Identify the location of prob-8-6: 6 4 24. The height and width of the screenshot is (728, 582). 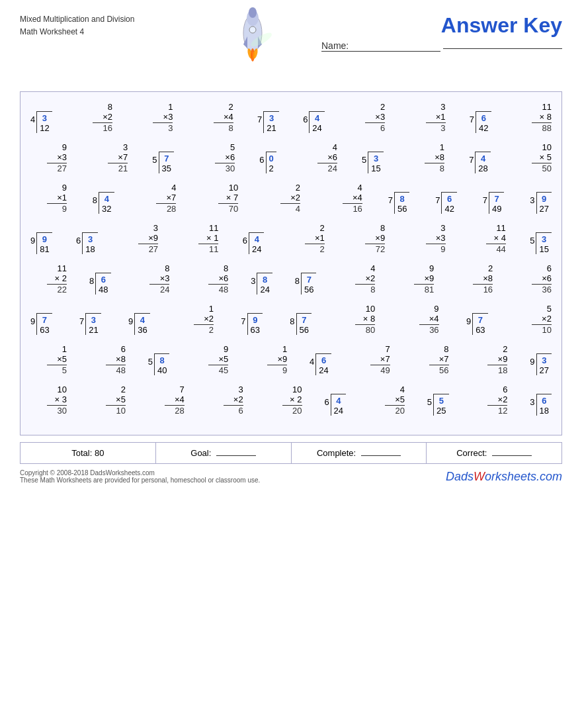
(335, 405).